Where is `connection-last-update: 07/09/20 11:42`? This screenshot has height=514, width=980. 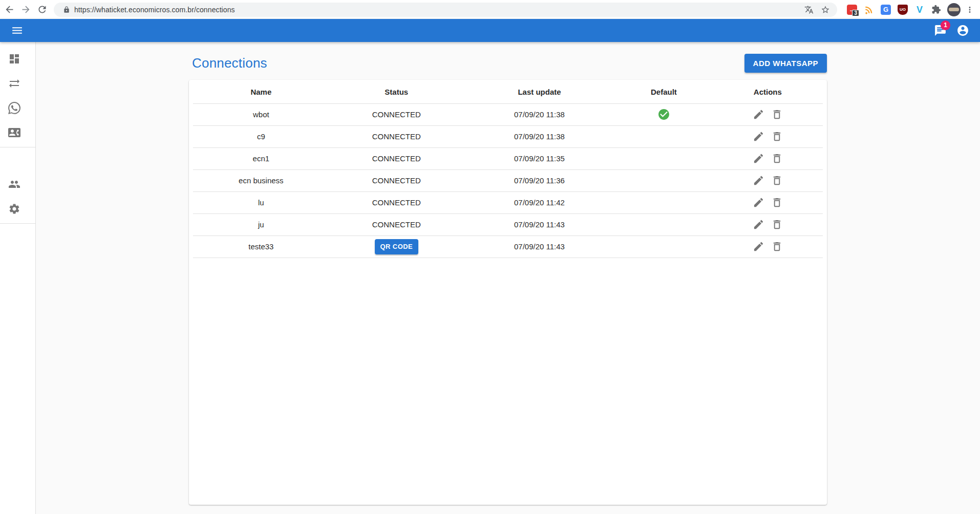
connection-last-update: 07/09/20 11:42 is located at coordinates (540, 203).